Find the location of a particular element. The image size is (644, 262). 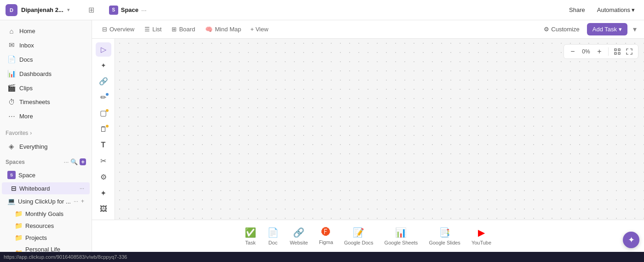

zoom-fit-button is located at coordinates (617, 52).